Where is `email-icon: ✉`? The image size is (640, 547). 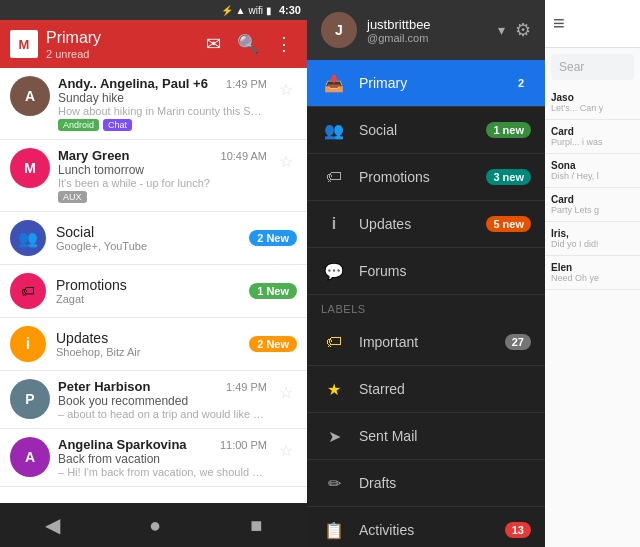 email-icon: ✉ is located at coordinates (214, 44).